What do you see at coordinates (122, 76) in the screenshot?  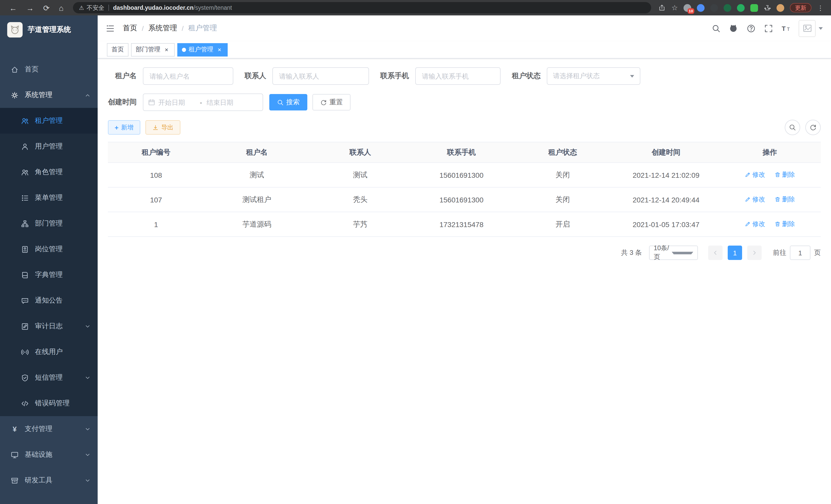 I see `tenant-name-label: 租户名` at bounding box center [122, 76].